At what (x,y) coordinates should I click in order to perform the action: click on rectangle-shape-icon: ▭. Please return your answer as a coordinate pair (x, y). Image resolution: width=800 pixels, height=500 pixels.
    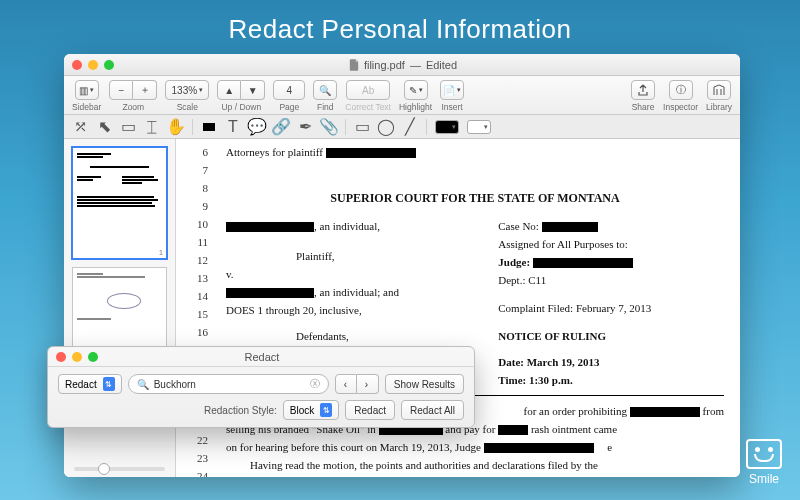
    Looking at the image, I should click on (362, 127).